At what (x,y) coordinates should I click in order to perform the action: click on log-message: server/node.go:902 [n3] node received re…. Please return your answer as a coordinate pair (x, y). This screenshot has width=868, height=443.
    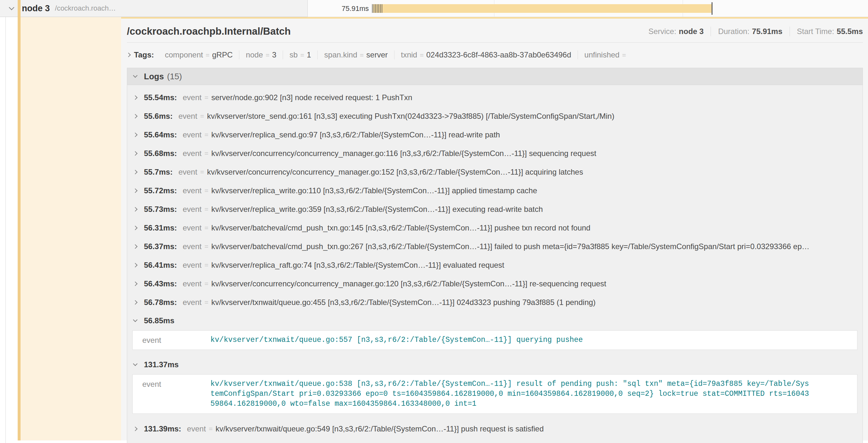
    Looking at the image, I should click on (312, 98).